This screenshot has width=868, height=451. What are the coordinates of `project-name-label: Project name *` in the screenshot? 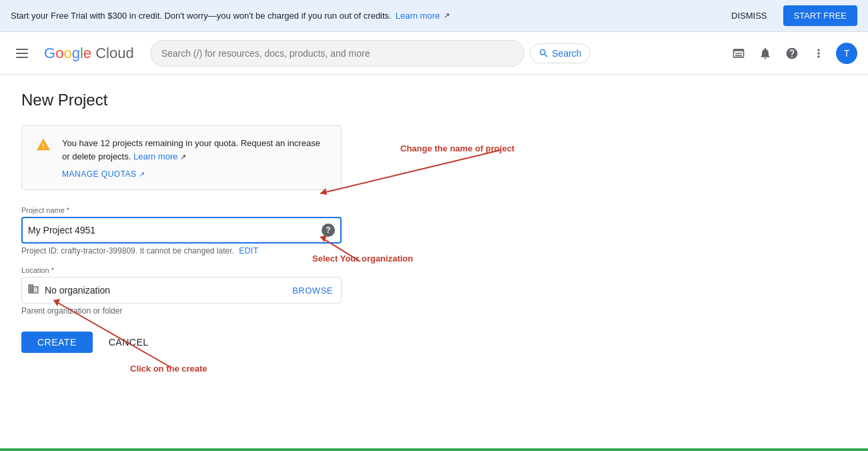 It's located at (181, 210).